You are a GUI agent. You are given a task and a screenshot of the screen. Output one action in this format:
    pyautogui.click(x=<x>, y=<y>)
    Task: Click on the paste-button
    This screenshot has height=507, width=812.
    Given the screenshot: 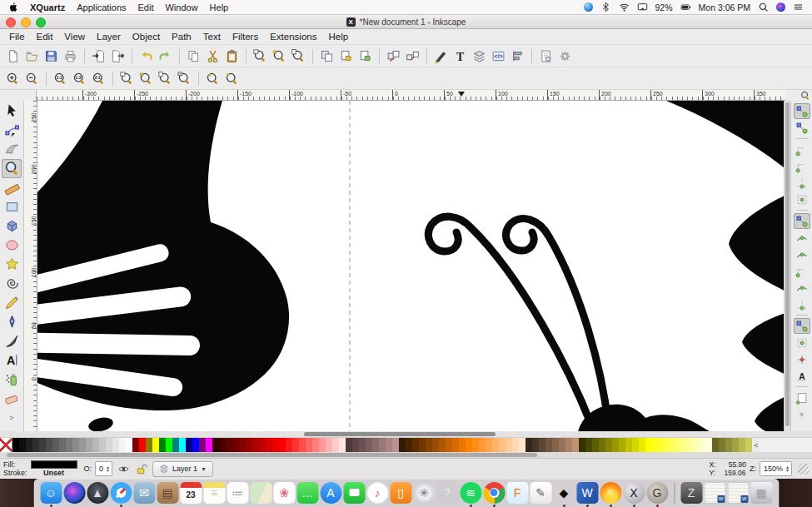 What is the action you would take?
    pyautogui.click(x=232, y=57)
    